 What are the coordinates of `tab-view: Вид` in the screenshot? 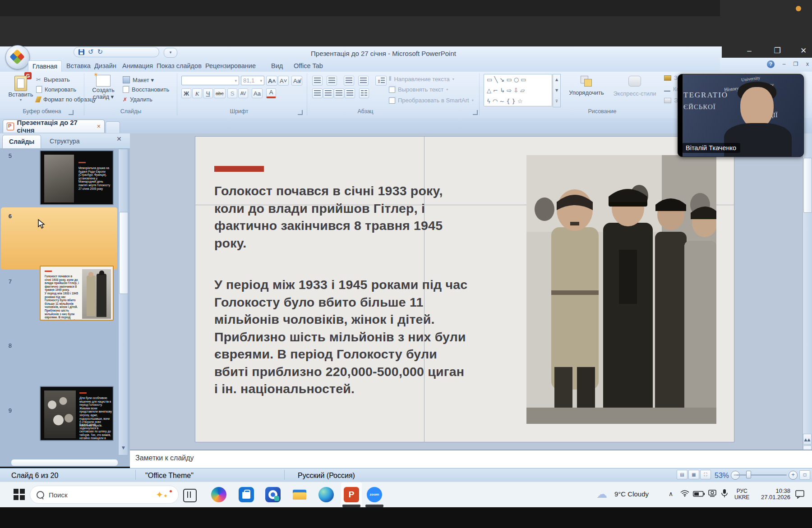 It's located at (277, 66).